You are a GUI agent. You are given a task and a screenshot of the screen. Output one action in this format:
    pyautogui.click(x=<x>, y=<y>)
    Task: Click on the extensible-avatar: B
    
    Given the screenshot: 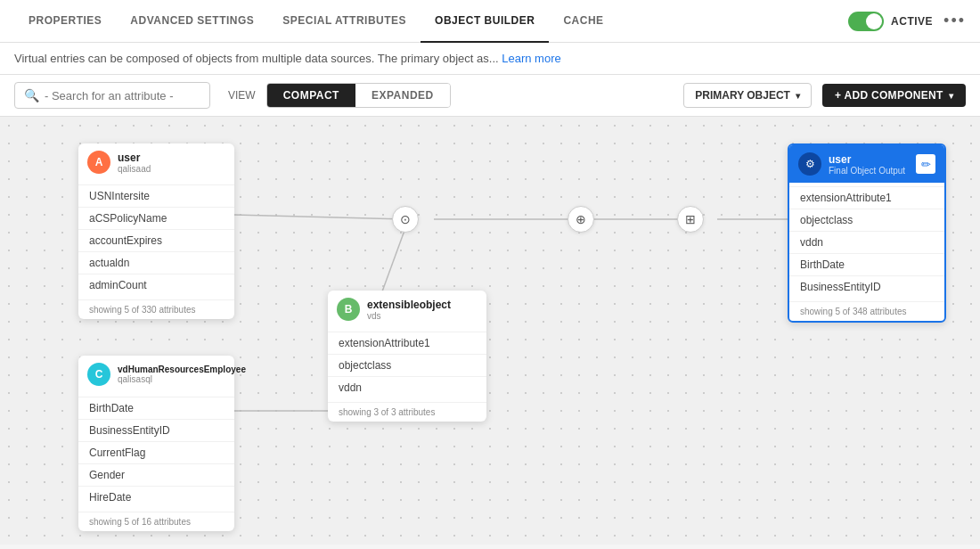 What is the action you would take?
    pyautogui.click(x=348, y=309)
    